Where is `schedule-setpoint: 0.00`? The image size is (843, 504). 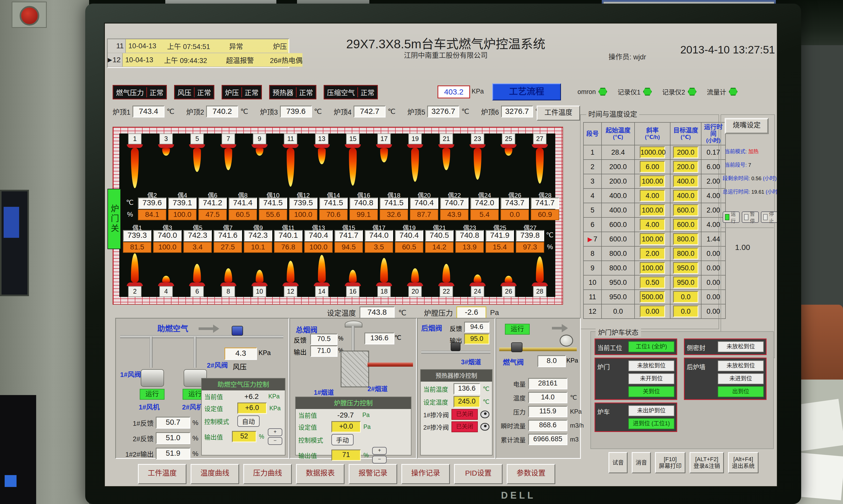 schedule-setpoint: 0.00 is located at coordinates (652, 311).